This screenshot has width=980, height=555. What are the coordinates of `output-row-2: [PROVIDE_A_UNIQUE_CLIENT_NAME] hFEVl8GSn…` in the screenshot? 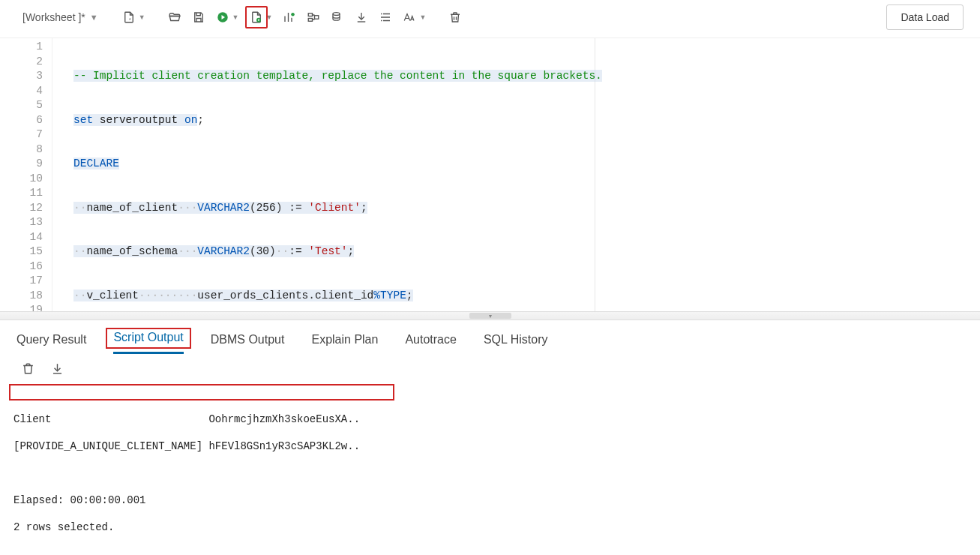 It's located at (490, 446).